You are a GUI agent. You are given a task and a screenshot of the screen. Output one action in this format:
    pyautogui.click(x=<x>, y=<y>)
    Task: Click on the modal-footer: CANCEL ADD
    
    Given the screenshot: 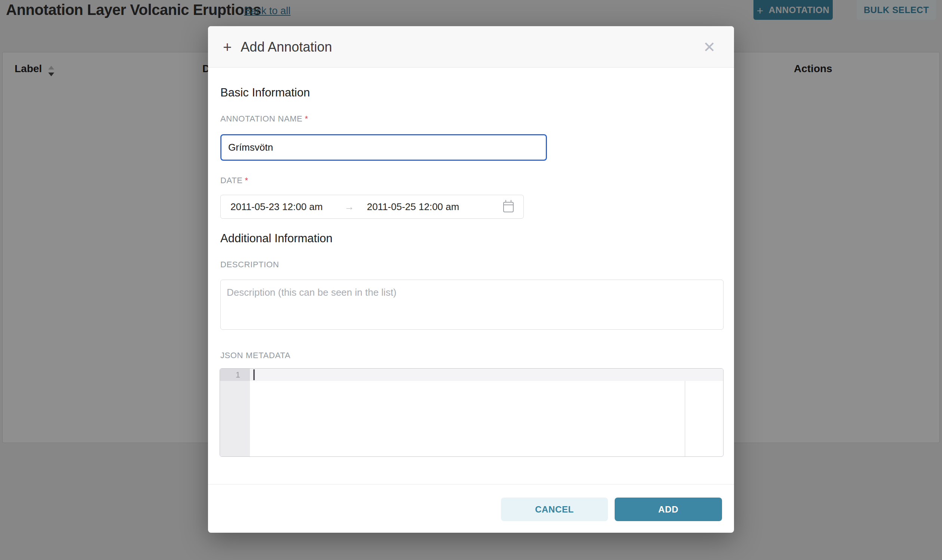 What is the action you would take?
    pyautogui.click(x=471, y=509)
    